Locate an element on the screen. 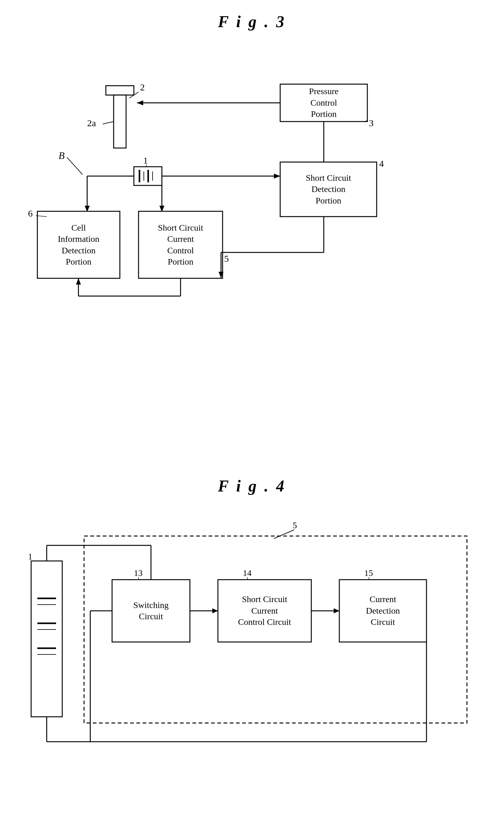 The width and height of the screenshot is (504, 819). fig3-title: F i g . 3 is located at coordinates (252, 21).